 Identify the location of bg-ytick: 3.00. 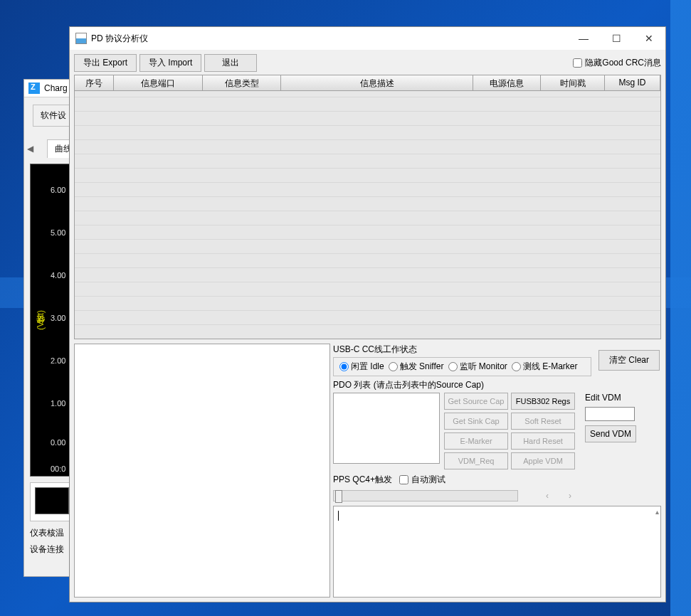
(58, 318).